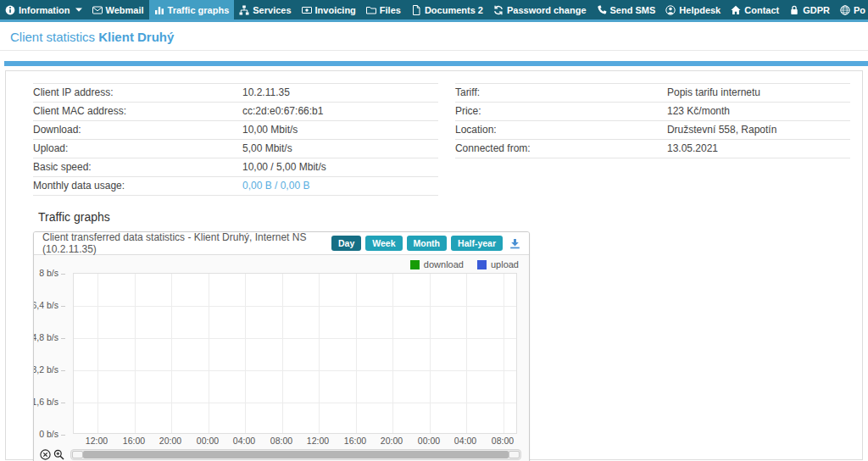  What do you see at coordinates (53, 434) in the screenshot?
I see `y-tick-label: 0 b/s` at bounding box center [53, 434].